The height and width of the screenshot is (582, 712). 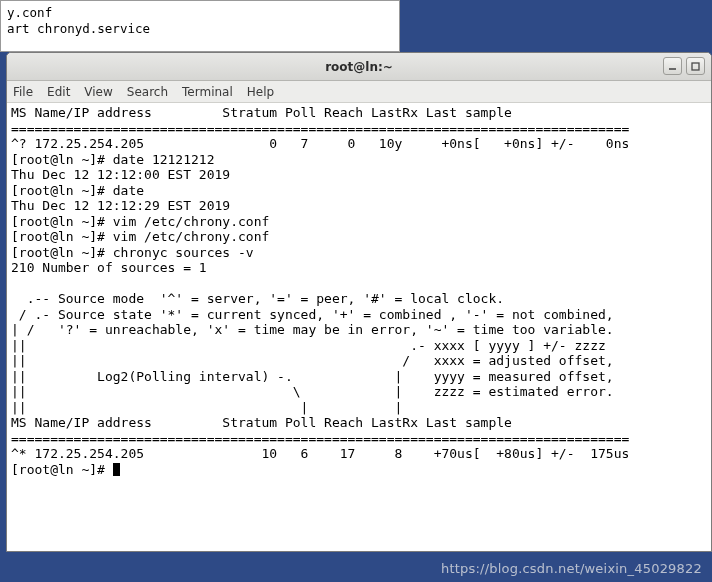 What do you see at coordinates (258, 298) in the screenshot?
I see `terminal-line: .-- Source mode '^' = server, '=' = peer…` at bounding box center [258, 298].